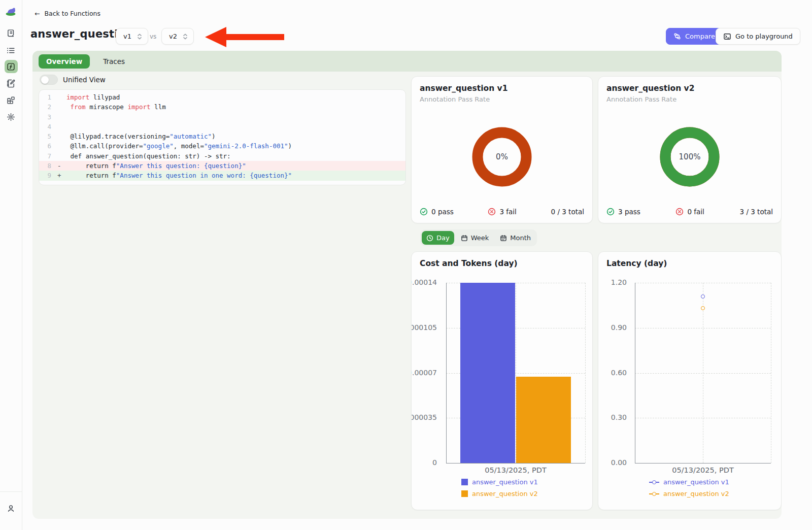 This screenshot has height=530, width=812. Describe the element at coordinates (464, 88) in the screenshot. I see `card-title: answer_question v1` at that location.